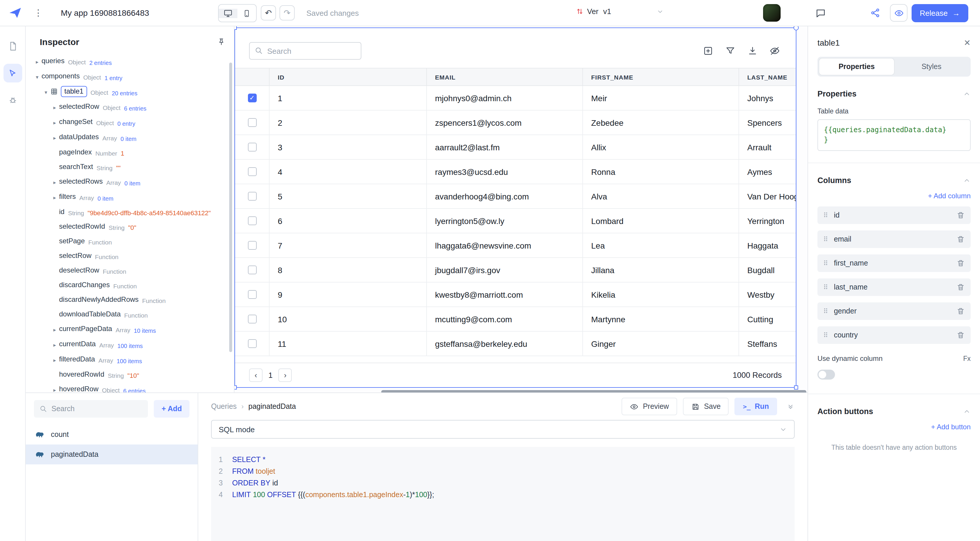 This screenshot has height=541, width=980. Describe the element at coordinates (348, 77) in the screenshot. I see `column-header-id: ID` at that location.